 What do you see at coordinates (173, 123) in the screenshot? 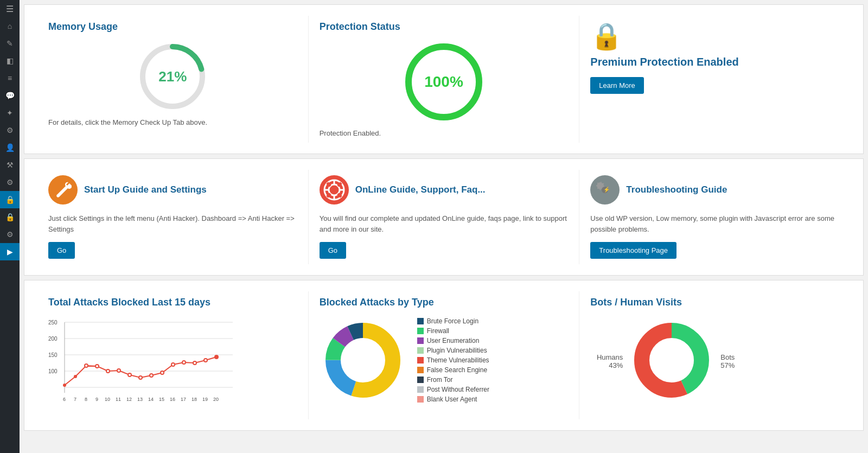
I see `memory-note: For details, click the Memory Check Up T…` at bounding box center [173, 123].